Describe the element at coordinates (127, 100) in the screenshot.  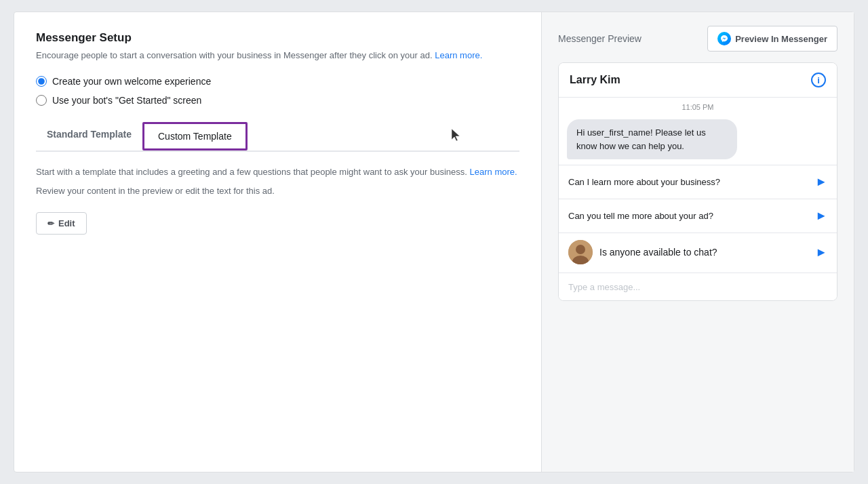
I see `radio-bot-label: Use your bot's "Get Started" screen` at that location.